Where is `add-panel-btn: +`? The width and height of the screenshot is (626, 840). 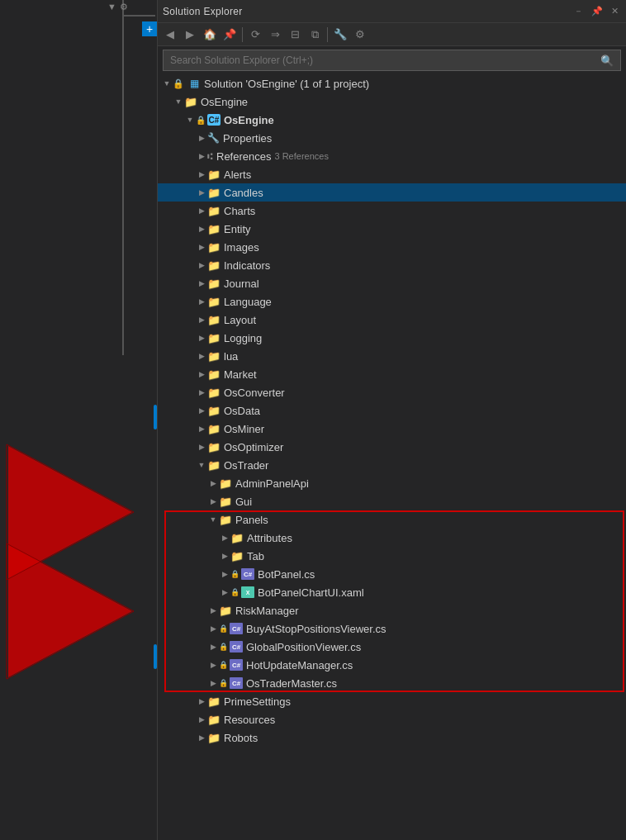
add-panel-btn: + is located at coordinates (149, 29).